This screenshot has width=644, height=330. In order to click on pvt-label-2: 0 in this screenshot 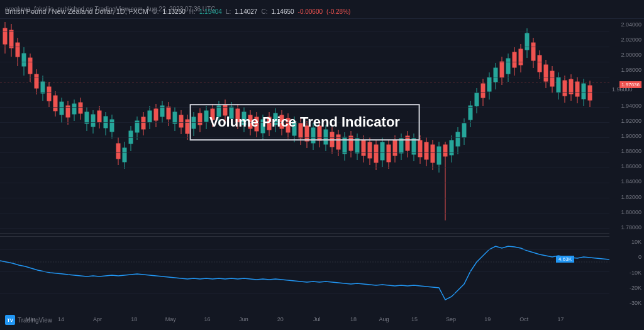, I will do `click(626, 257)`.